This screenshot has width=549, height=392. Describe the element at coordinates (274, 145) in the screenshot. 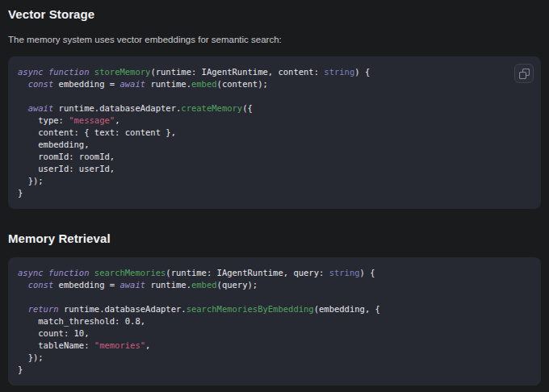

I see `code-line: embedding,` at that location.